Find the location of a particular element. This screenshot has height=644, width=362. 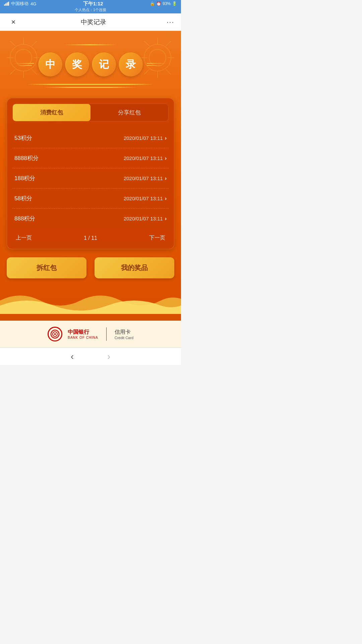

bank-name: 中国银行 BANK OF CHINA is located at coordinates (83, 334).